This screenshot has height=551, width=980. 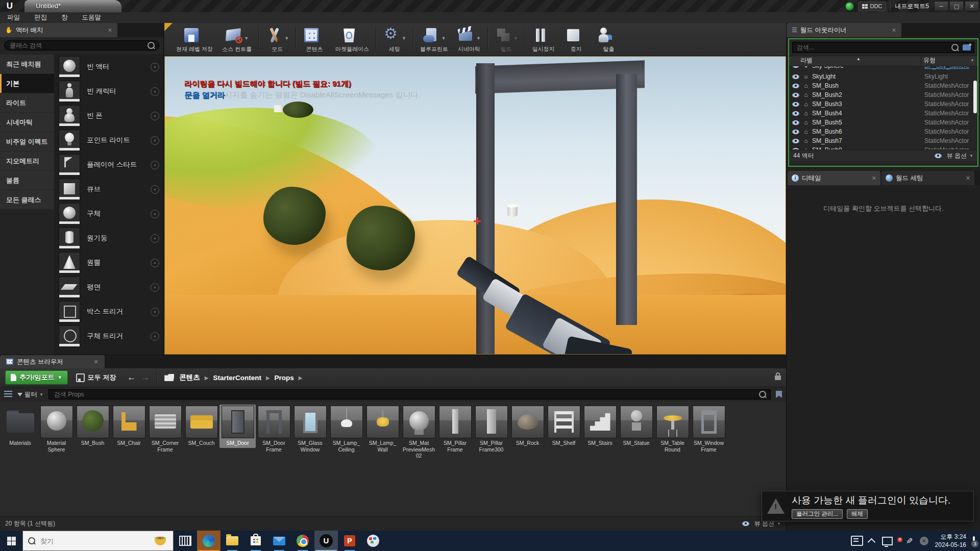 I want to click on task-view-button, so click(x=185, y=541).